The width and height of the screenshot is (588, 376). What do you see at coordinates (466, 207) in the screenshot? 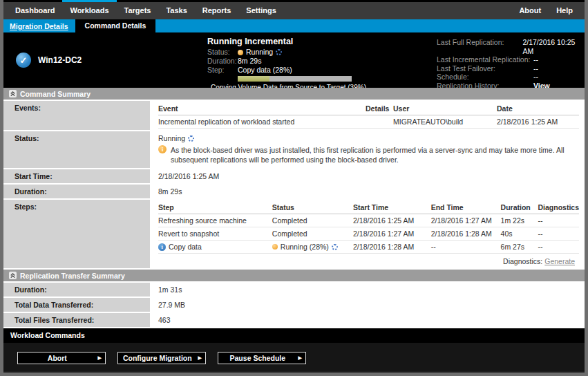
I see `steps-col-end: End Time` at bounding box center [466, 207].